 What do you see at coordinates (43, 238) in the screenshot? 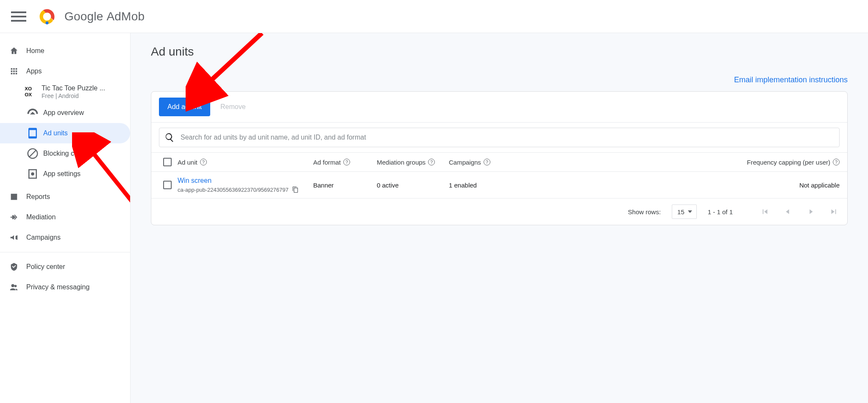
I see `sidebar-item-label: Campaigns` at bounding box center [43, 238].